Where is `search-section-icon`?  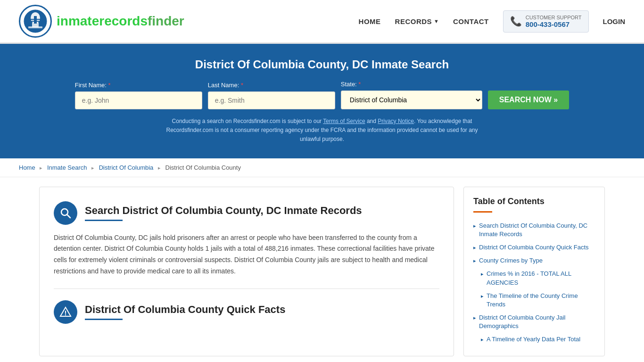 search-section-icon is located at coordinates (66, 213).